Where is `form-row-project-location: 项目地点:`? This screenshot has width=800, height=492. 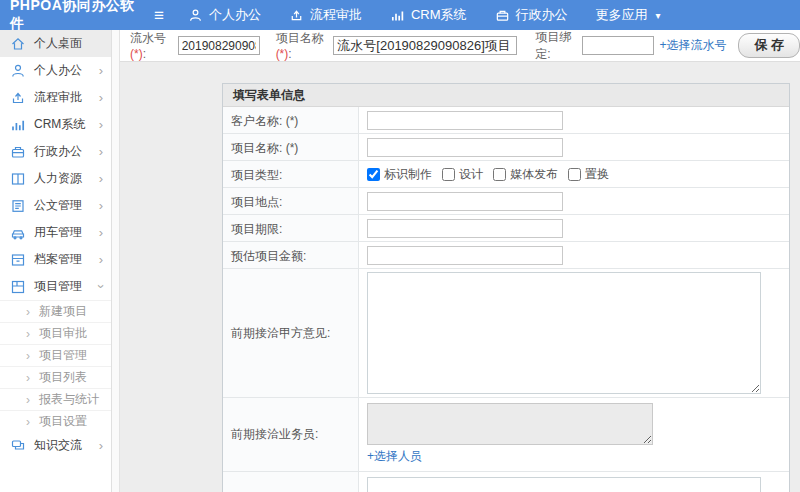
form-row-project-location: 项目地点: is located at coordinates (506, 202).